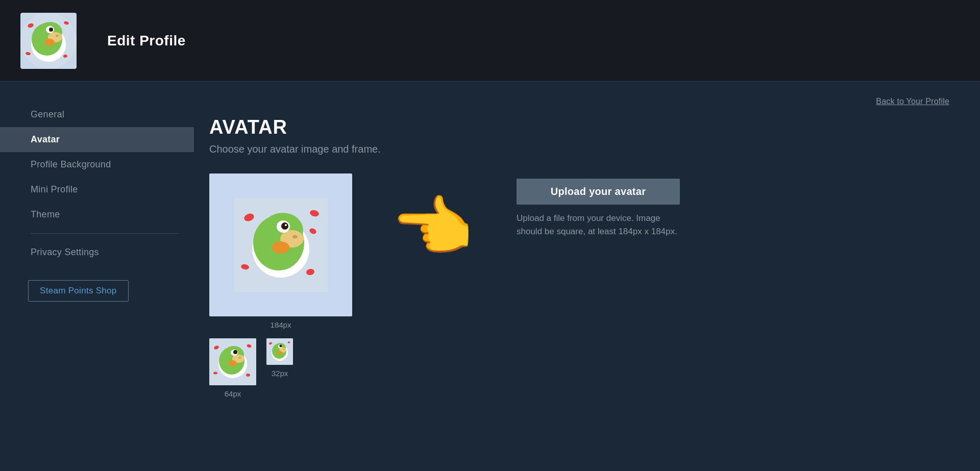  What do you see at coordinates (48, 41) in the screenshot?
I see `header-avatar` at bounding box center [48, 41].